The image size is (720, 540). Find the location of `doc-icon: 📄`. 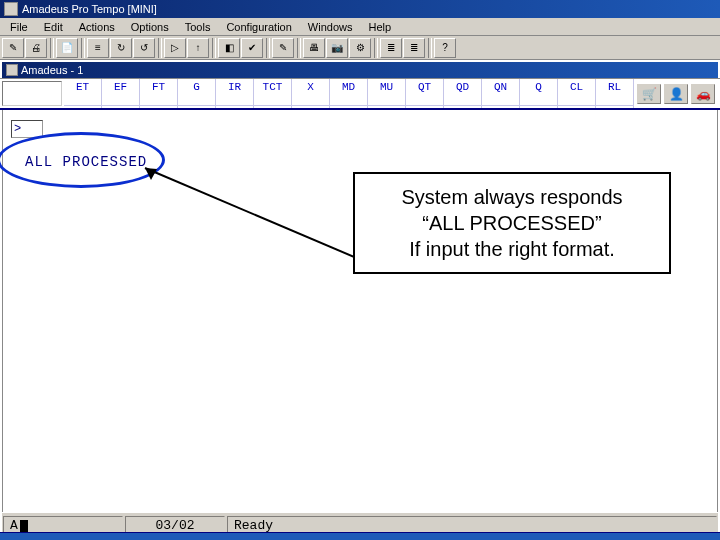

doc-icon: 📄 is located at coordinates (67, 48).